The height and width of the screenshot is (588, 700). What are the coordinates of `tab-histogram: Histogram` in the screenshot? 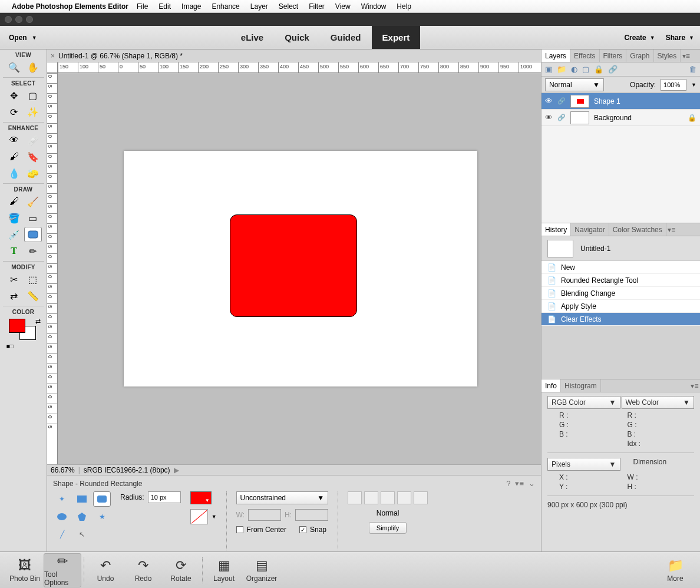 It's located at (581, 385).